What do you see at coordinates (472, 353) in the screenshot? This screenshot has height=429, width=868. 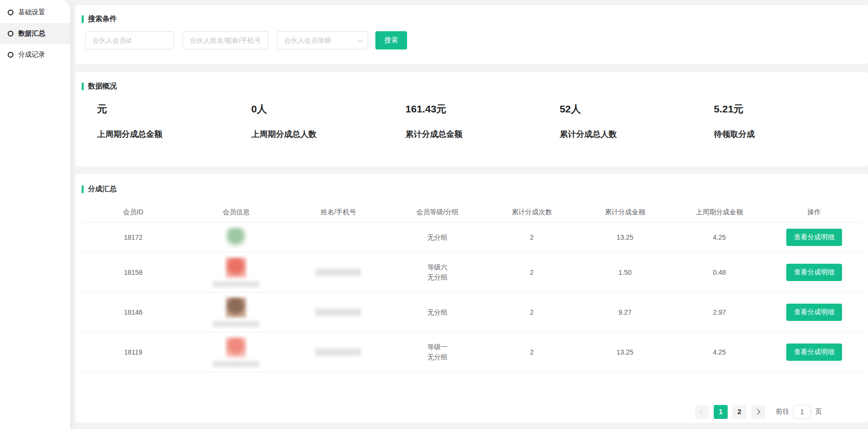 I see `table-row: 18119 等级一 无分组 2 13.25 4.25 查看分成明细` at bounding box center [472, 353].